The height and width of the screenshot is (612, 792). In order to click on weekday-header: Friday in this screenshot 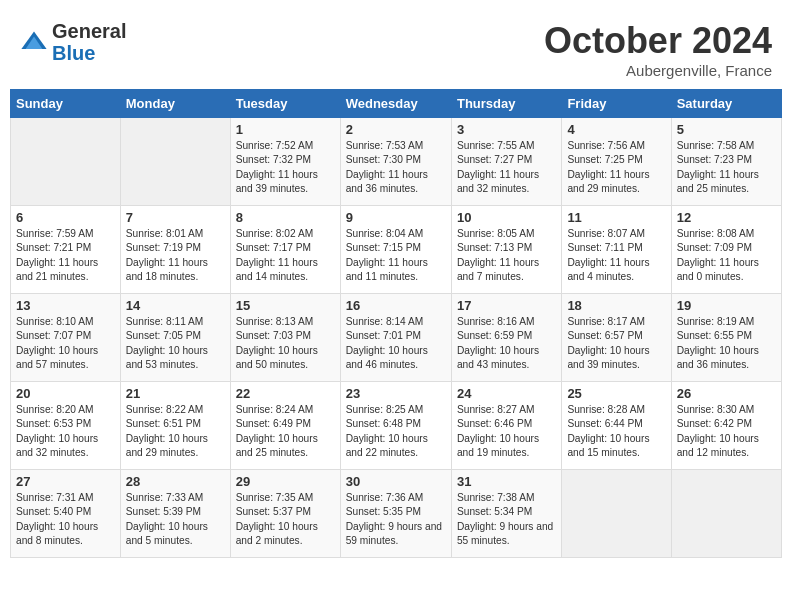, I will do `click(616, 104)`.